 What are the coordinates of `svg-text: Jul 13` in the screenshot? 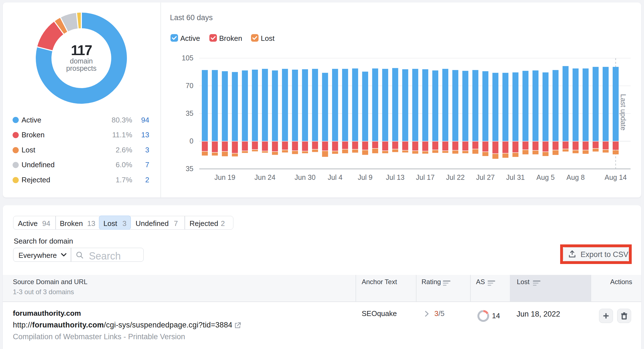 It's located at (395, 177).